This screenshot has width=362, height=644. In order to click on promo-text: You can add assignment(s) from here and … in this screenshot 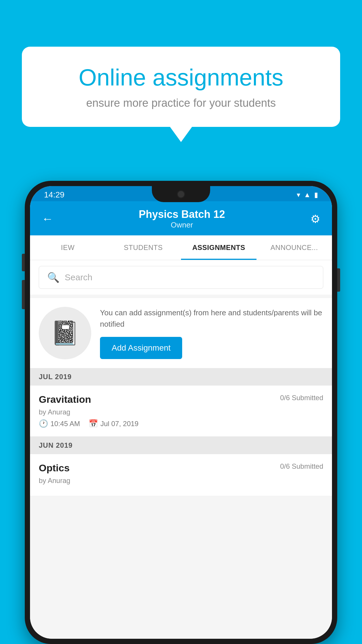, I will do `click(212, 318)`.